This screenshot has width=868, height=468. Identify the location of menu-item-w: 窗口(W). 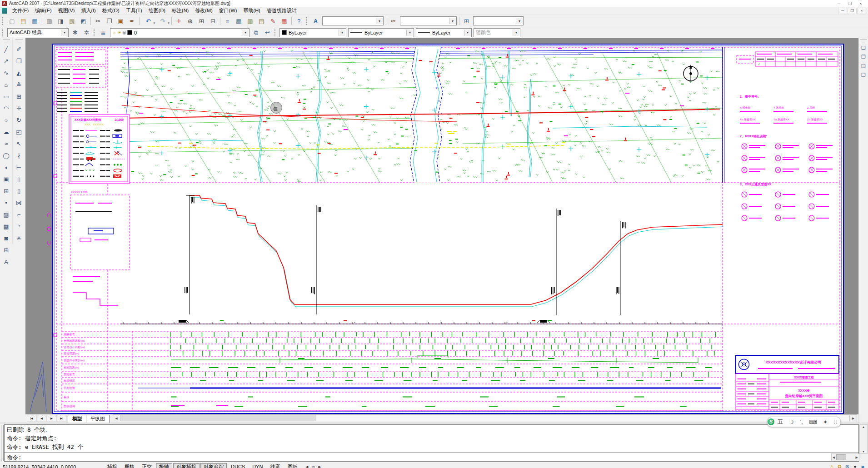
(228, 10).